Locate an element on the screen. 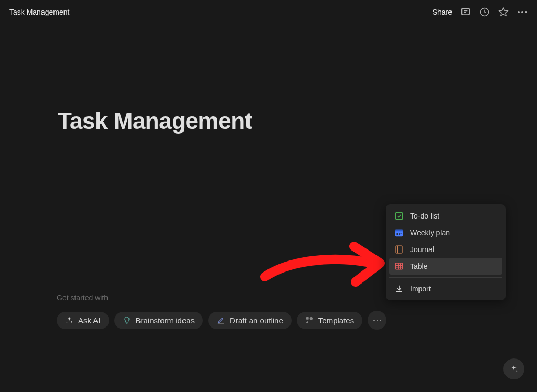 The image size is (537, 392). topbar-actions: Share is located at coordinates (480, 12).